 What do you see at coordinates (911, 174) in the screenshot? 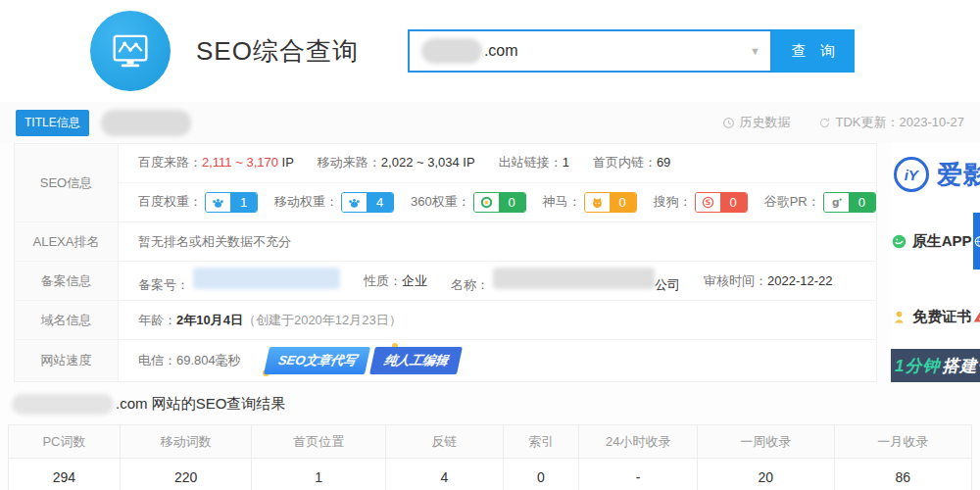
I see `brand-logo: iY` at bounding box center [911, 174].